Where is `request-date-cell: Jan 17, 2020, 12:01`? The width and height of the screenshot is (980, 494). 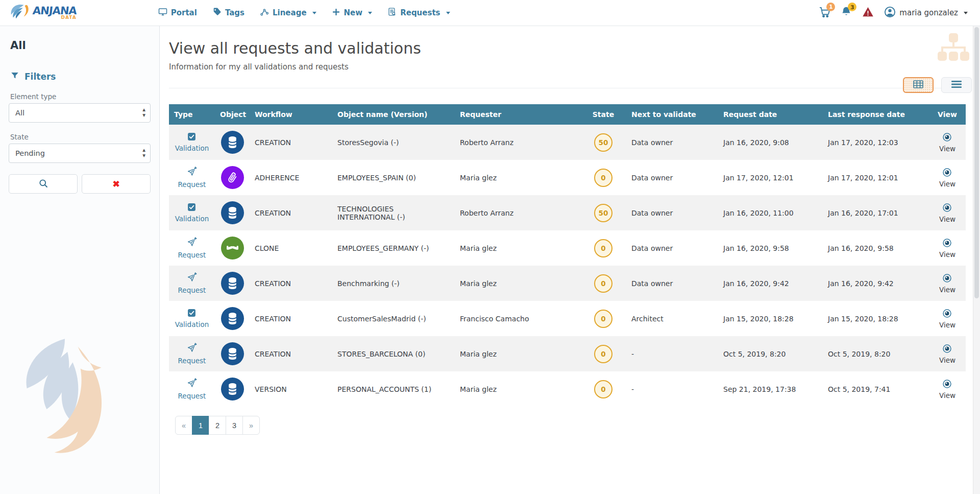 request-date-cell: Jan 17, 2020, 12:01 is located at coordinates (771, 178).